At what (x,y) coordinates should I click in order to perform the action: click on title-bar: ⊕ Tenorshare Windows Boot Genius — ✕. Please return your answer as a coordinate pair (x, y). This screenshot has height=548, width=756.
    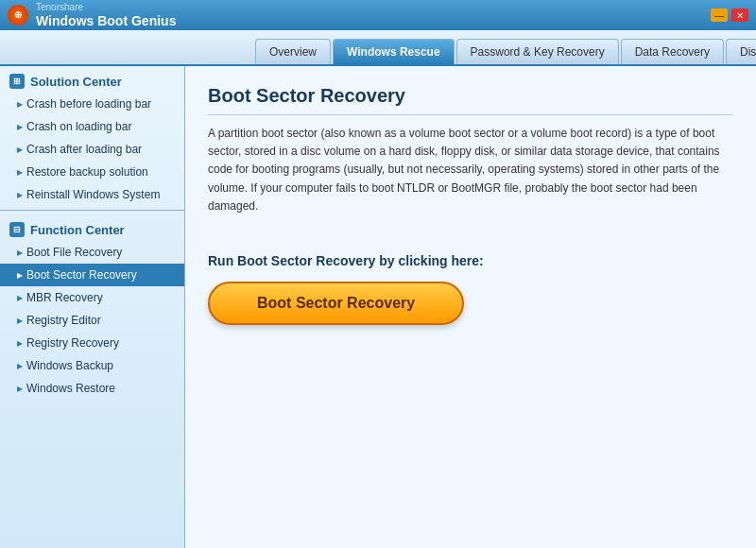
    Looking at the image, I should click on (378, 15).